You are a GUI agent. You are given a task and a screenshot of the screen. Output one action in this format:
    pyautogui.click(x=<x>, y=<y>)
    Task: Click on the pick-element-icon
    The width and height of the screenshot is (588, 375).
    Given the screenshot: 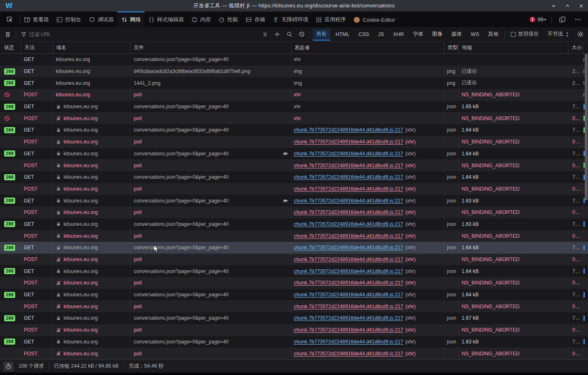 What is the action you would take?
    pyautogui.click(x=9, y=19)
    